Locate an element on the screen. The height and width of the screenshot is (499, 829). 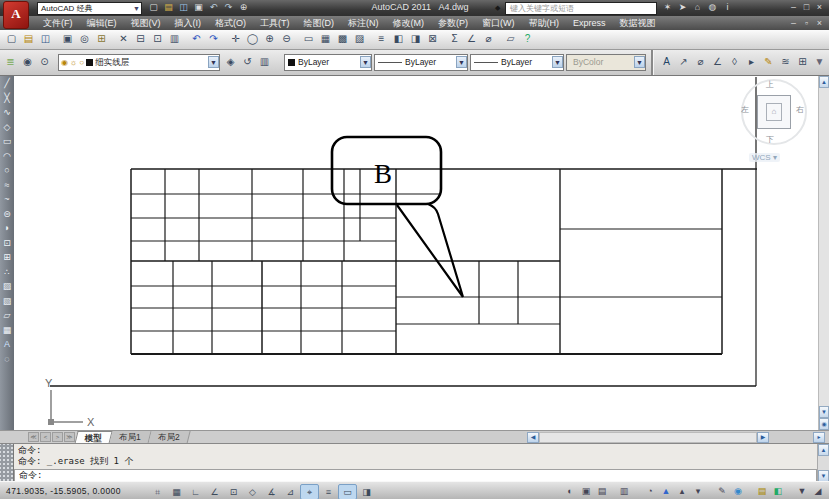
toolbar-icon: ◨ is located at coordinates (416, 39).